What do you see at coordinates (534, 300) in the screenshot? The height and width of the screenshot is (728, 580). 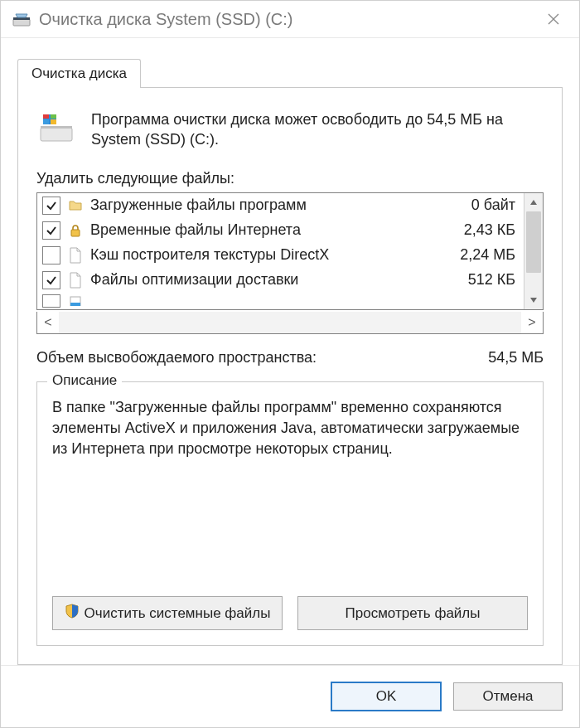 I see `scroll-down-icon` at bounding box center [534, 300].